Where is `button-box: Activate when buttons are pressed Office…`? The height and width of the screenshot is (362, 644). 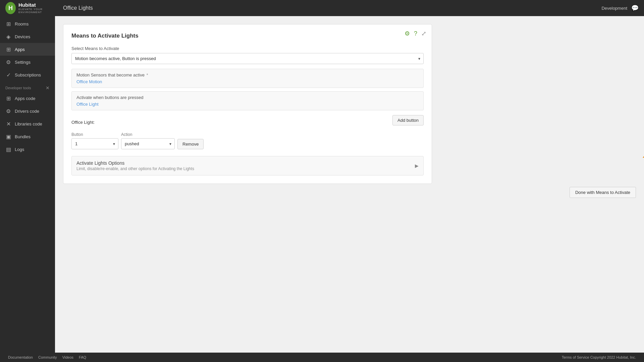 button-box: Activate when buttons are pressed Office… is located at coordinates (248, 101).